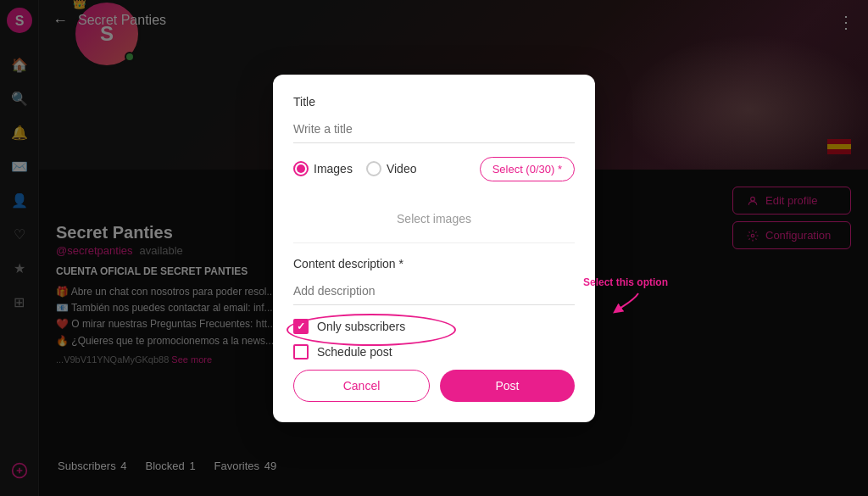 The image size is (868, 496). Describe the element at coordinates (323, 169) in the screenshot. I see `images-radio-option: Images` at that location.